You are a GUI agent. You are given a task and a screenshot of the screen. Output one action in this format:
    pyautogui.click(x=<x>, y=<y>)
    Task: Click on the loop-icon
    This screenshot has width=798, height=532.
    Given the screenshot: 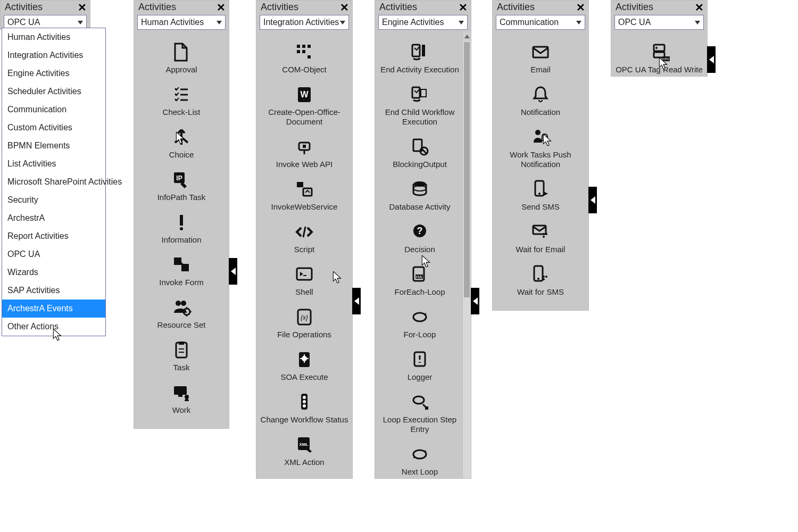 What is the action you would take?
    pyautogui.click(x=420, y=317)
    